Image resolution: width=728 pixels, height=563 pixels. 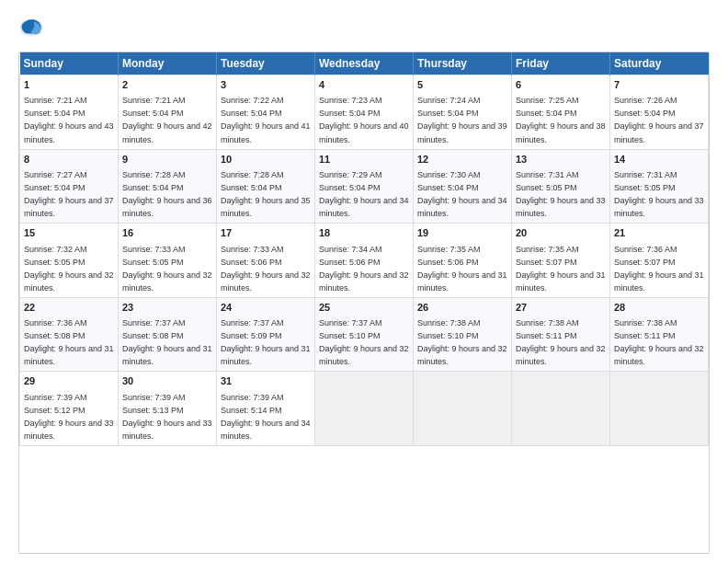 I want to click on week-row-5: 29Sunrise: 7:39 AMSunset: 5:12 PMDayligh…, so click(x=364, y=408).